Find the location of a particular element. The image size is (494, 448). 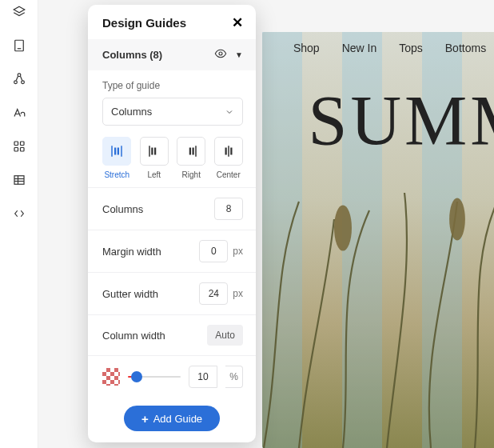

table-icon is located at coordinates (19, 182).